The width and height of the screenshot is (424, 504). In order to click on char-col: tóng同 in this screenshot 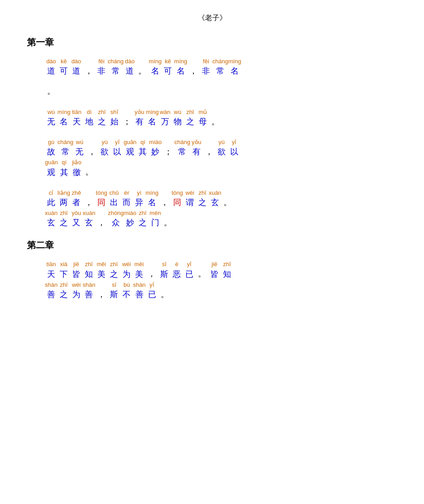, I will do `click(177, 198)`.